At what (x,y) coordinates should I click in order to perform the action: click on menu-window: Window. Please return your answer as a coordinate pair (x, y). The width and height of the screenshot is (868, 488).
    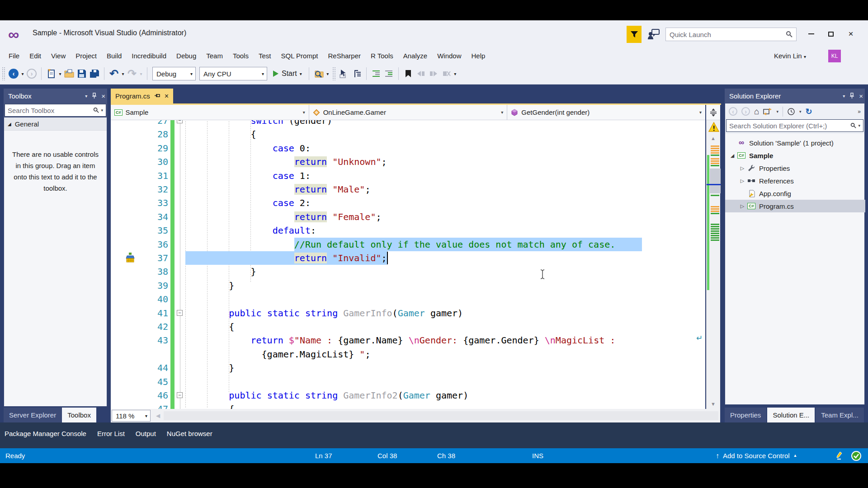
    Looking at the image, I should click on (449, 56).